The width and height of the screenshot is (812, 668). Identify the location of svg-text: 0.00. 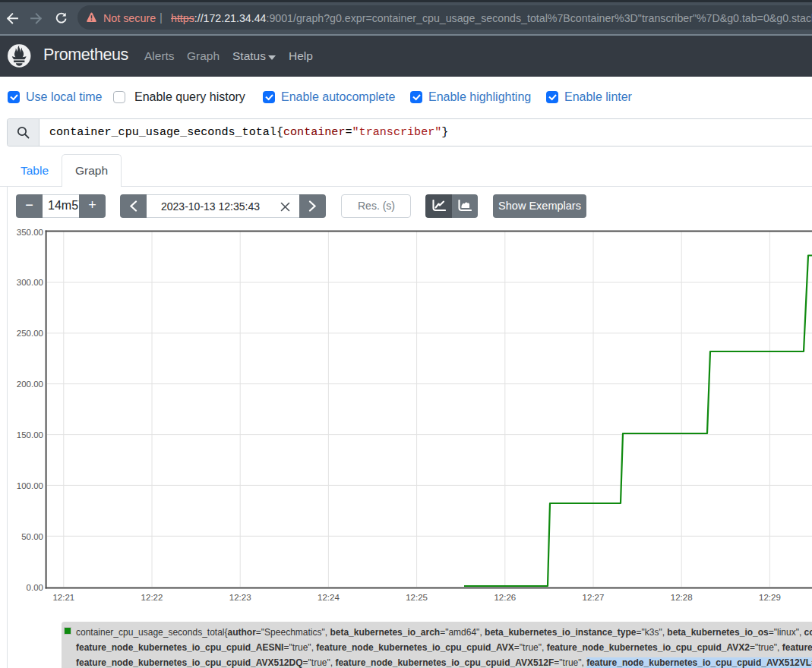
(35, 588).